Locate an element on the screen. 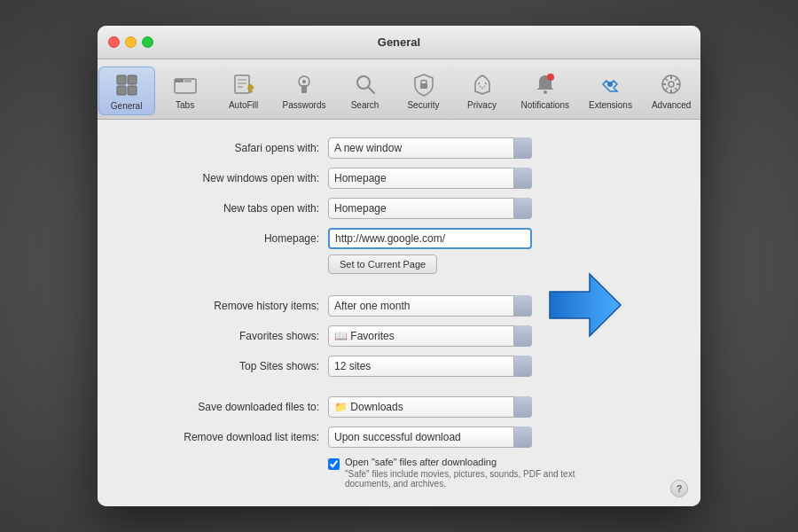  privacy-label: Privacy is located at coordinates (482, 105).